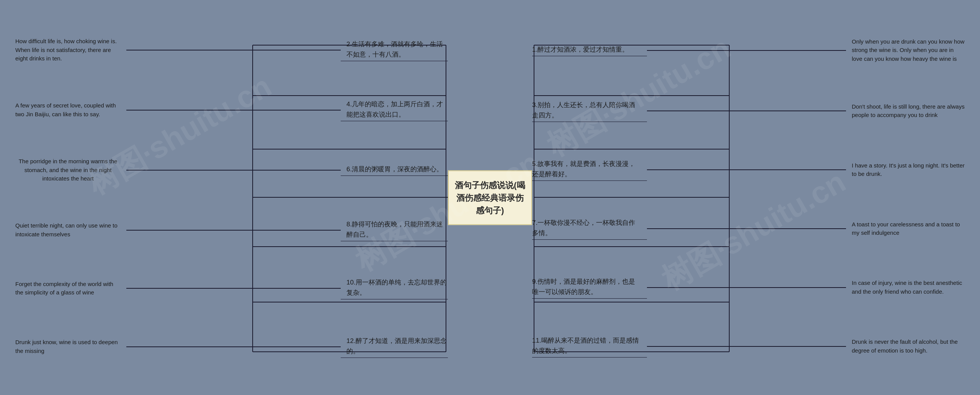  Describe the element at coordinates (590, 288) in the screenshot. I see `right-zh-5: 9.伤情时，酒是最好的麻醉剂，也是唯一可以倾诉的朋友。` at that location.